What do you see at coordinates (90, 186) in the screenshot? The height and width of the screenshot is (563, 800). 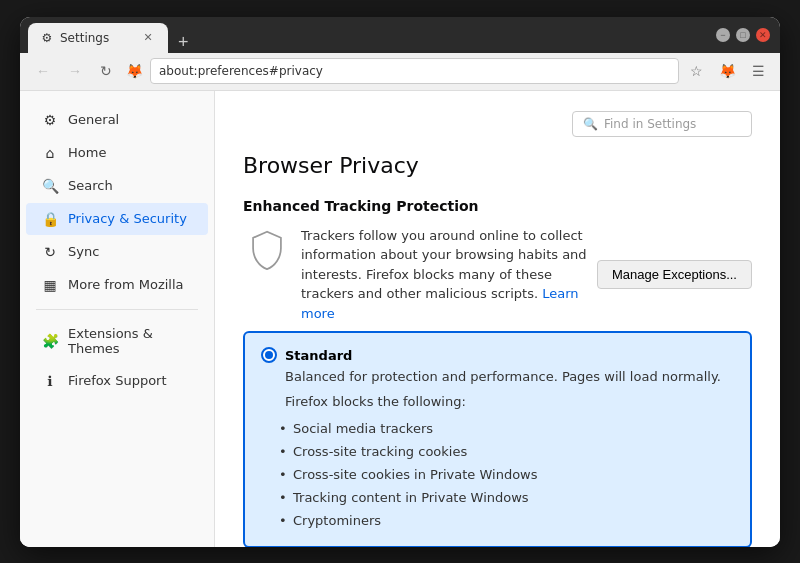 I see `sidebar-label-search: Search` at bounding box center [90, 186].